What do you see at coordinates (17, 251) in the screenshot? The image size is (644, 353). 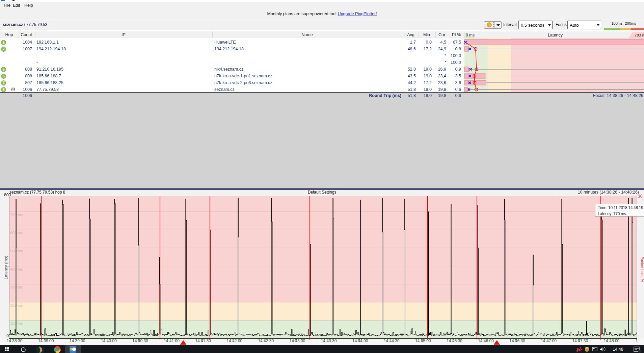 I see `svg-text: 500 ms` at bounding box center [17, 251].